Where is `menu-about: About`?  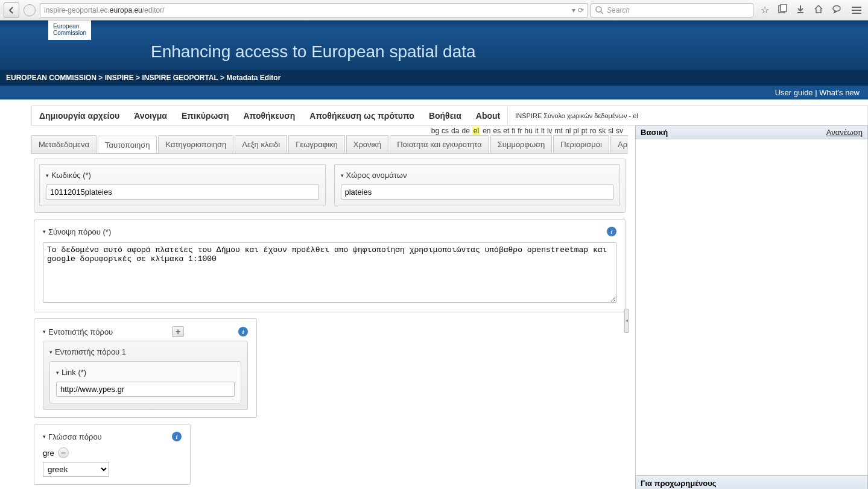 menu-about: About is located at coordinates (488, 116).